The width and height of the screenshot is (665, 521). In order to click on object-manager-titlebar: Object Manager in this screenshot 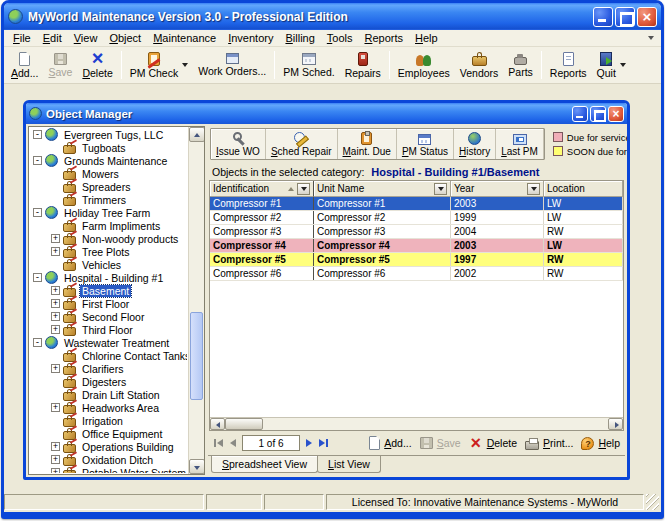, I will do `click(326, 114)`.